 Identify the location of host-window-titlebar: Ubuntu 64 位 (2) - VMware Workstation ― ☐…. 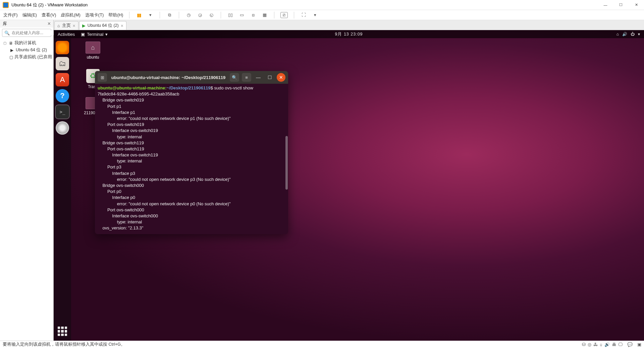
(322, 5).